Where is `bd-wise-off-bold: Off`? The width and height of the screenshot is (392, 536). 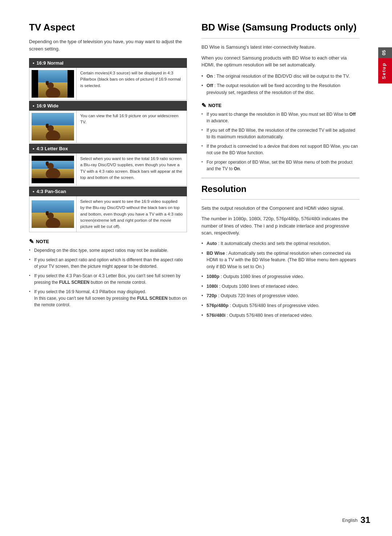 bd-wise-off-bold: Off is located at coordinates (353, 114).